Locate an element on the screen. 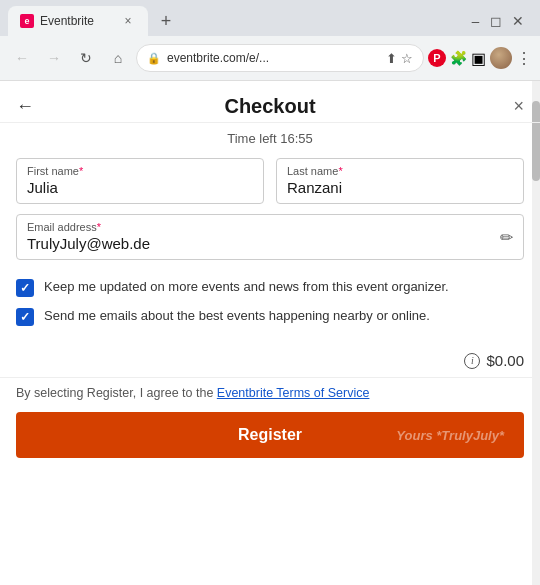 The image size is (540, 585). email-field: Email address* TrulyJuly@web.de ✏ is located at coordinates (270, 237).